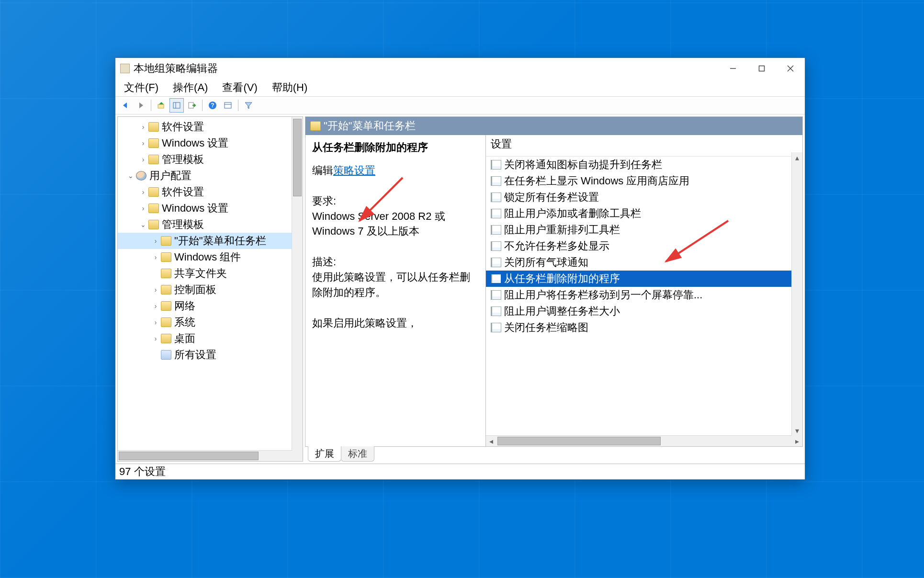 This screenshot has width=924, height=578. I want to click on tree-item-label: 控制面板, so click(195, 290).